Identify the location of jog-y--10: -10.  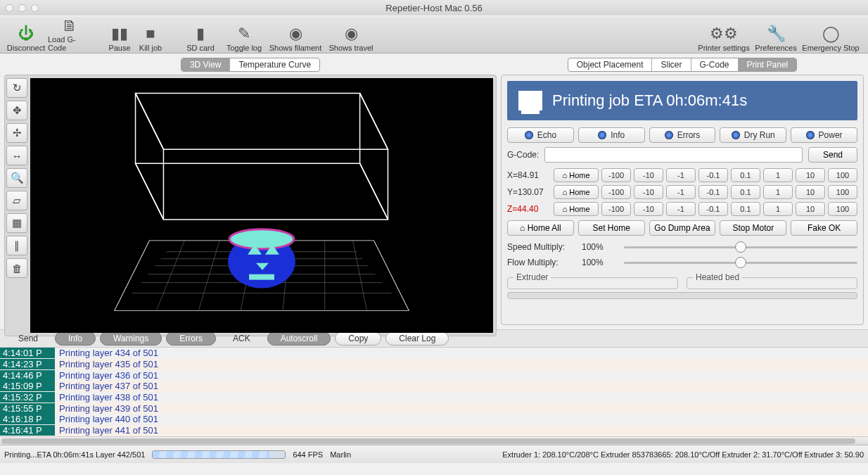
(649, 192).